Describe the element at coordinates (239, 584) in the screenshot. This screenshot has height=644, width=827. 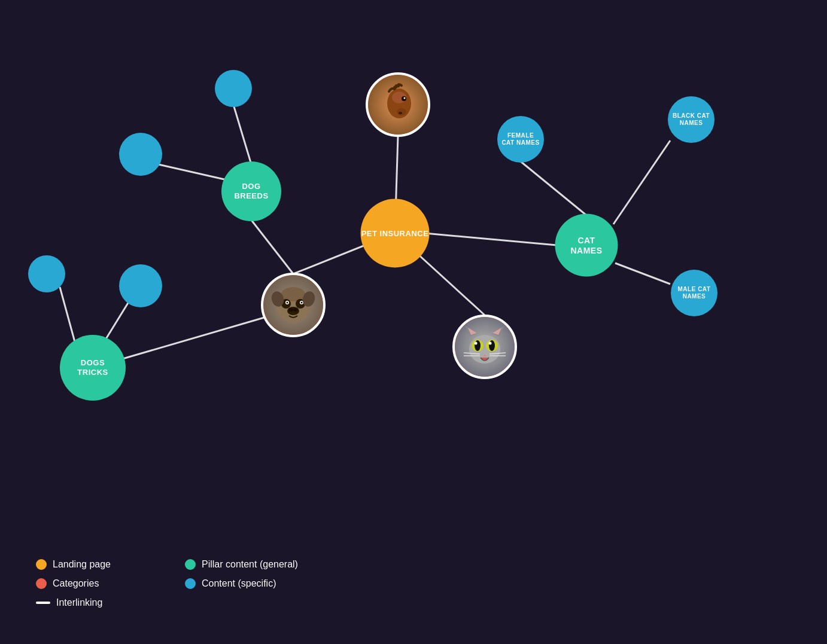
I see `legend-label-specific: Content (specific)` at that location.